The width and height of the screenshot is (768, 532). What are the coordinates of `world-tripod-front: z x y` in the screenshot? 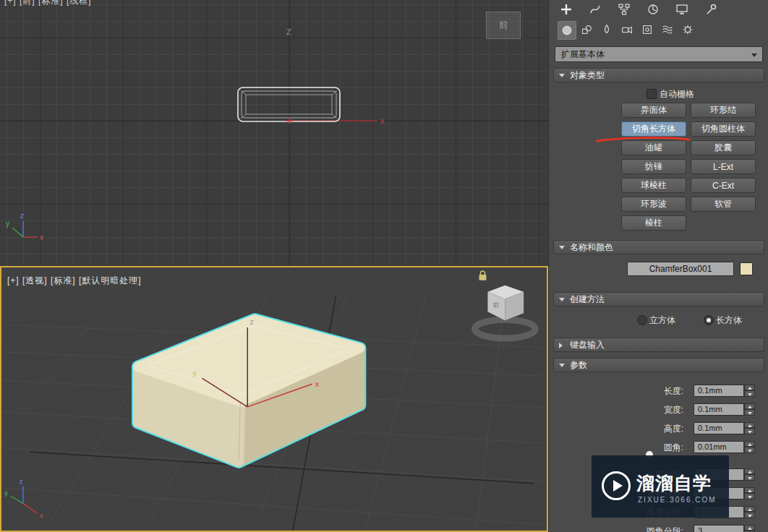 It's located at (25, 227).